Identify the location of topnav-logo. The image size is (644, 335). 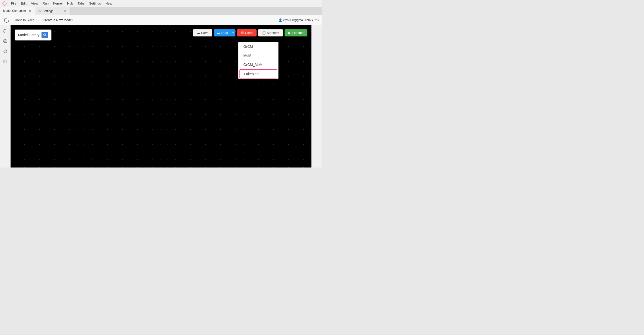
(7, 20).